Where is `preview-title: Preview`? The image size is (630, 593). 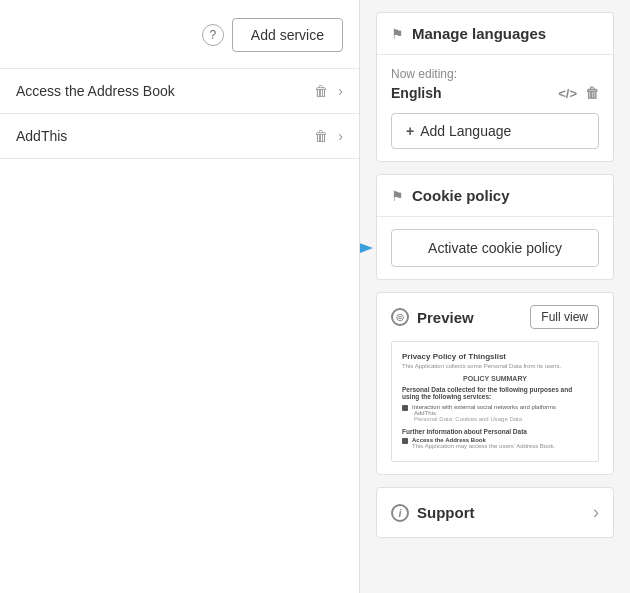 preview-title: Preview is located at coordinates (446, 318).